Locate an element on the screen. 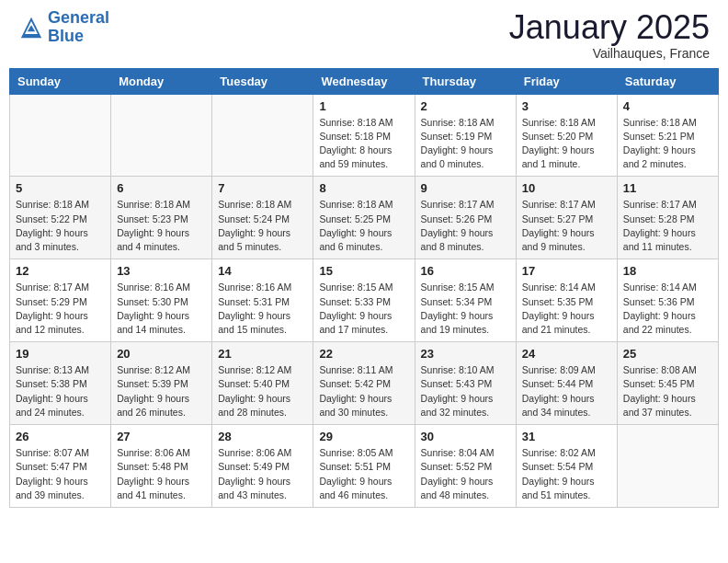 This screenshot has width=728, height=563. calendar-cell: 2Sunrise: 8:18 AM Sunset: 5:19 PM Daylig… is located at coordinates (465, 135).